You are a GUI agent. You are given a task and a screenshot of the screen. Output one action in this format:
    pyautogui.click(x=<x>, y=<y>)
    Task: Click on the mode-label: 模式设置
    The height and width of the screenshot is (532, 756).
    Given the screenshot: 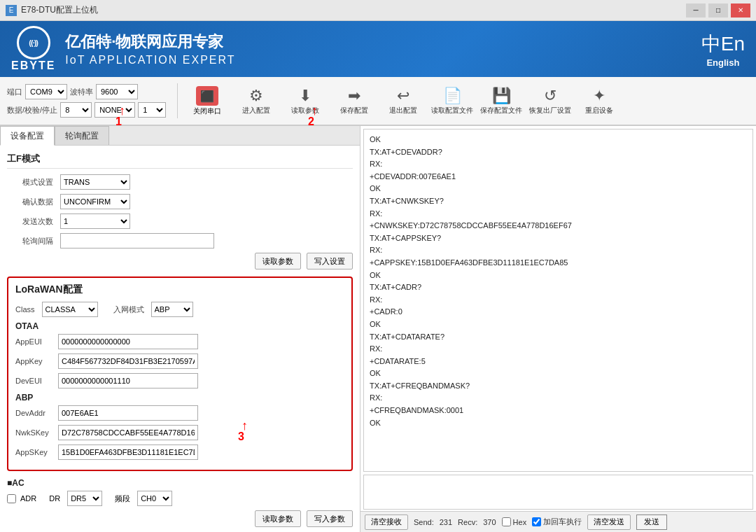 What is the action you would take?
    pyautogui.click(x=31, y=182)
    